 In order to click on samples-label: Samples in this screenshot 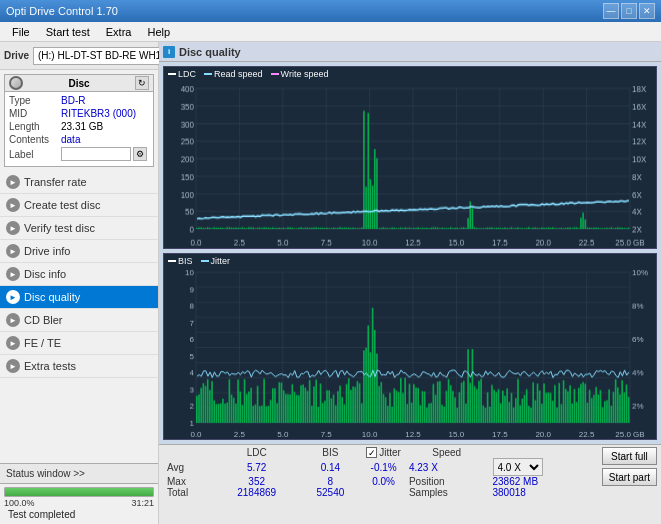, I will do `click(447, 492)`.